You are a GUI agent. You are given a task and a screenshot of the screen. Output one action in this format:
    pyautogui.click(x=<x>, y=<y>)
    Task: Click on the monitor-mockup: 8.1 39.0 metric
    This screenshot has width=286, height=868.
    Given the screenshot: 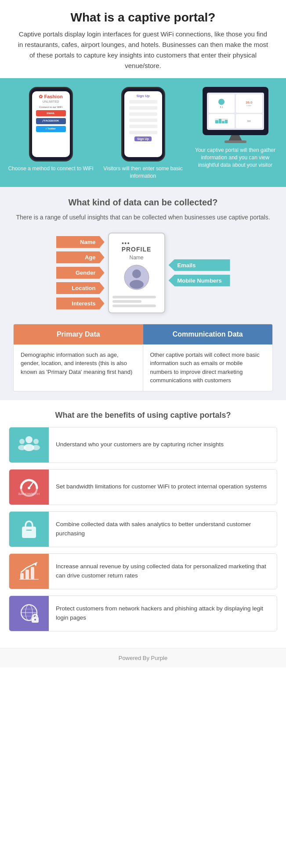 What is the action you would take?
    pyautogui.click(x=235, y=111)
    